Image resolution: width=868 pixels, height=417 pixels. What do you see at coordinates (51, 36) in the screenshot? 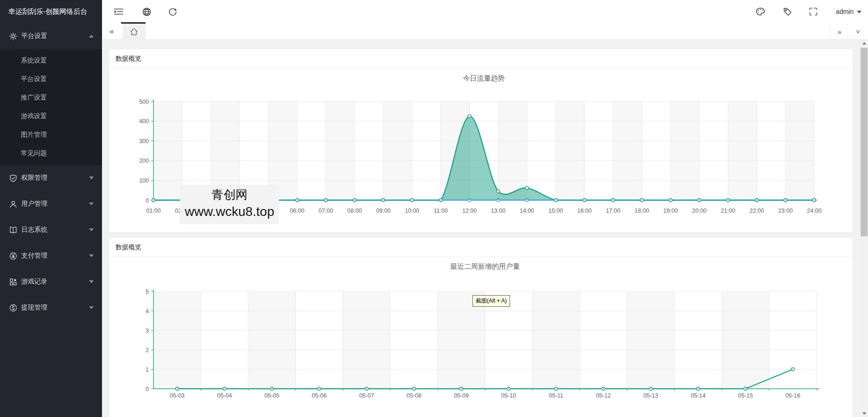
I see `sidebar-item-1: 平台设置` at bounding box center [51, 36].